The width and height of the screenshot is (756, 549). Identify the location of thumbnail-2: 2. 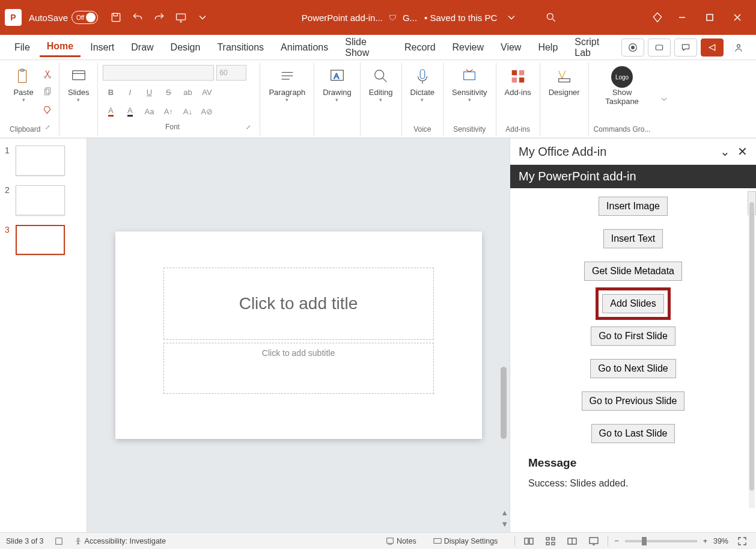
(43, 200).